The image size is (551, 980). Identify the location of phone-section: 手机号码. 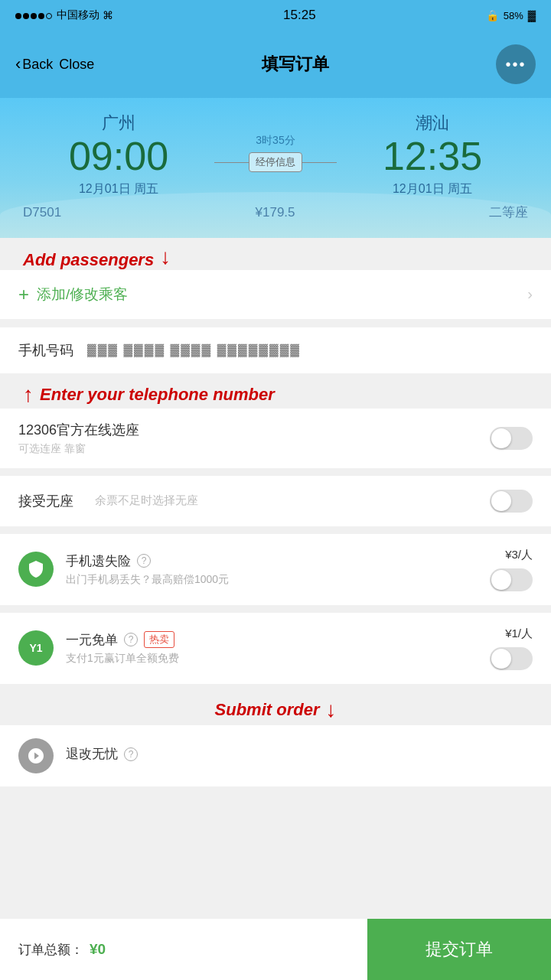
(276, 350).